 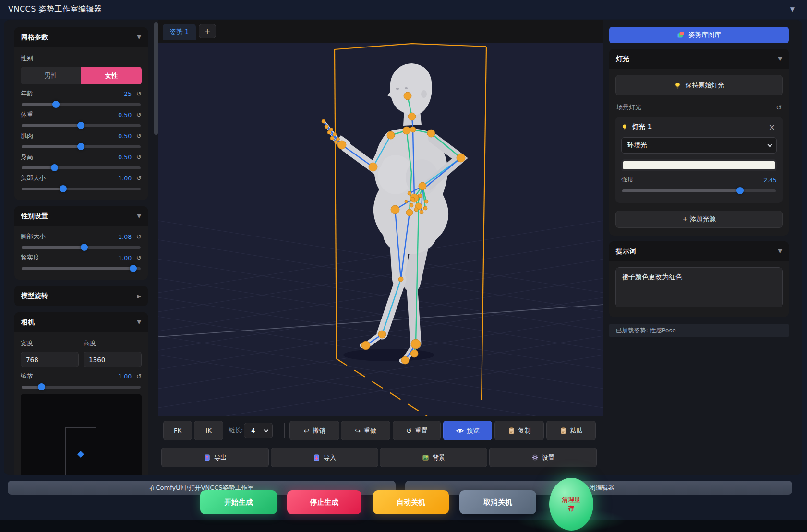 I want to click on light-type-select: 环境光, so click(x=699, y=145).